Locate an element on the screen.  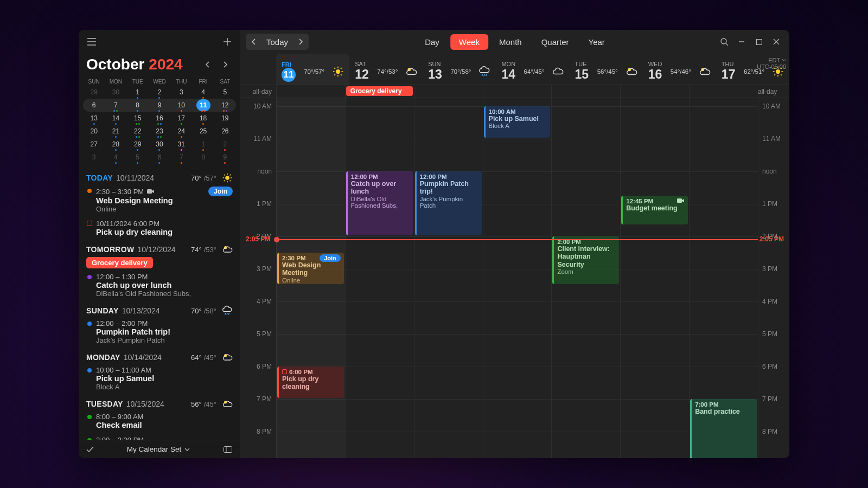
mini-day: 25 is located at coordinates (203, 131).